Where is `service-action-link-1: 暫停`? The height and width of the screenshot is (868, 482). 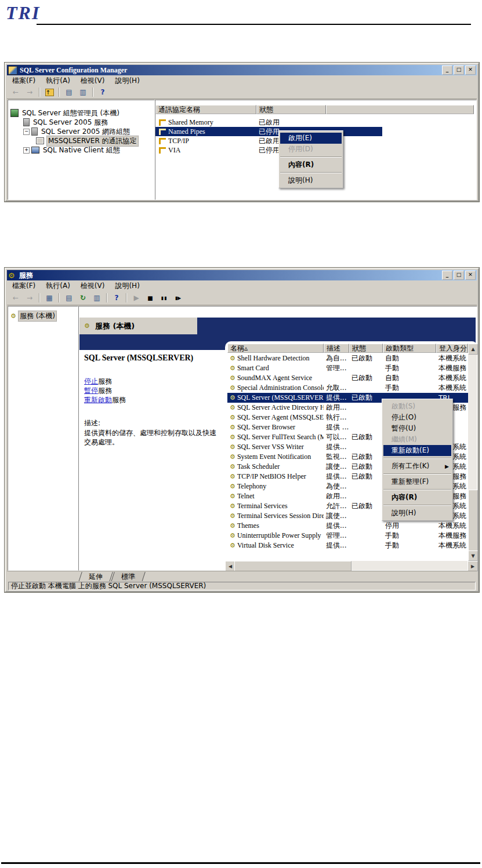 service-action-link-1: 暫停 is located at coordinates (91, 391).